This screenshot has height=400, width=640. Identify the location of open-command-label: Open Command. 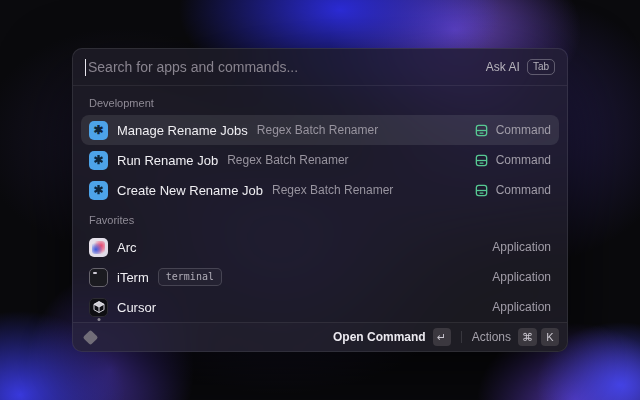
(380, 337).